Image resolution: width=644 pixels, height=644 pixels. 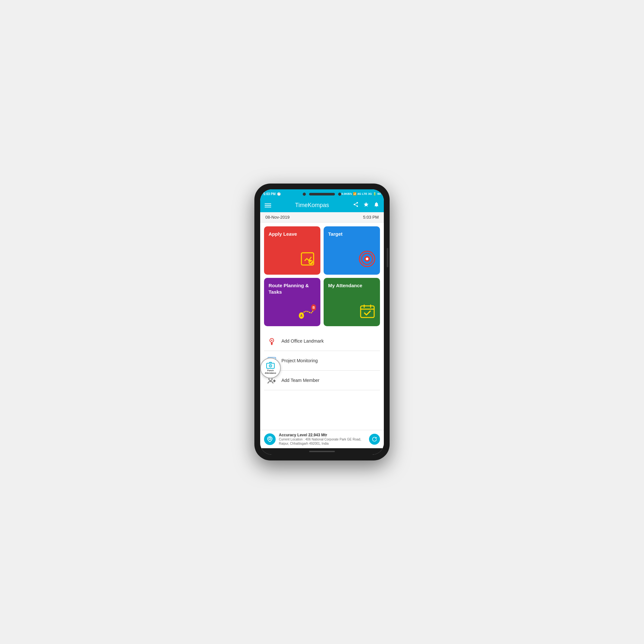 What do you see at coordinates (352, 286) in the screenshot?
I see `my-attendance-label: My Attendance` at bounding box center [352, 286].